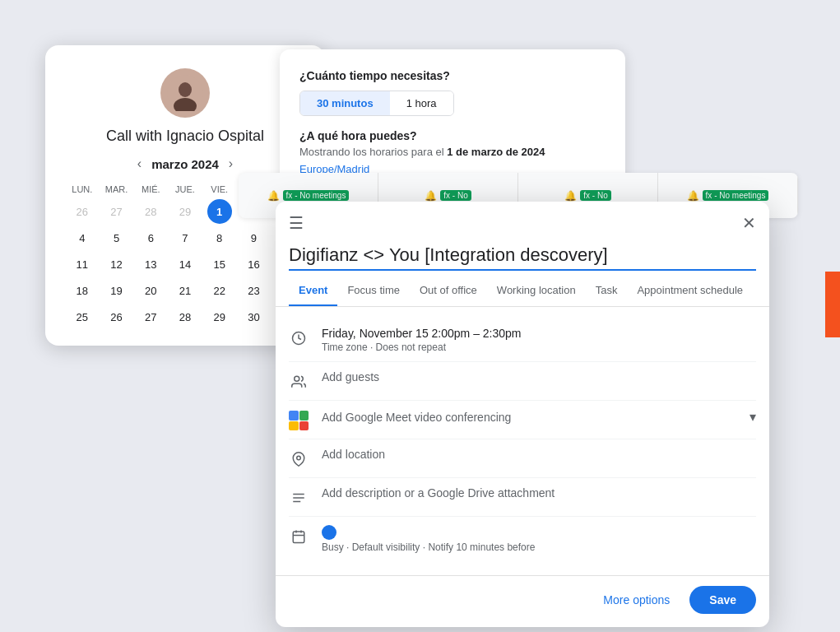 The width and height of the screenshot is (840, 632). I want to click on scheduling-panel: ¿Cuánto tiempo necesitas? 30 minutos 1 h…, so click(452, 118).